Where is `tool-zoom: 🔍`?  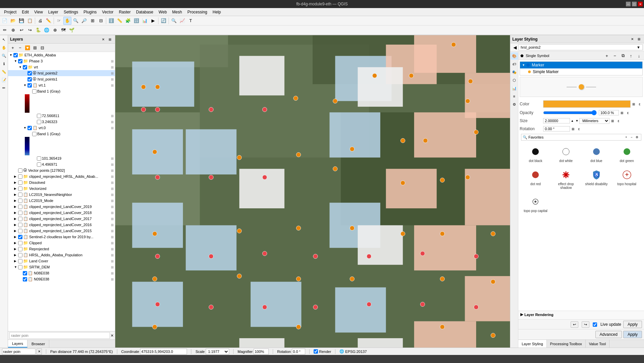
tool-zoom: 🔍 is located at coordinates (4, 56).